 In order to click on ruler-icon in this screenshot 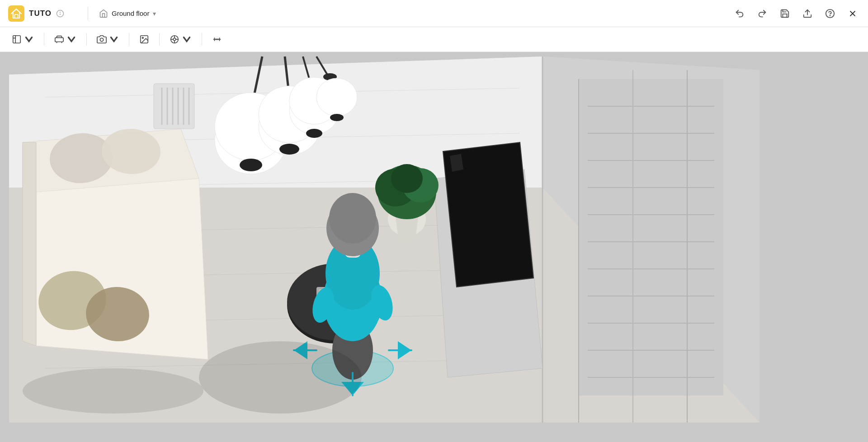, I will do `click(217, 39)`.